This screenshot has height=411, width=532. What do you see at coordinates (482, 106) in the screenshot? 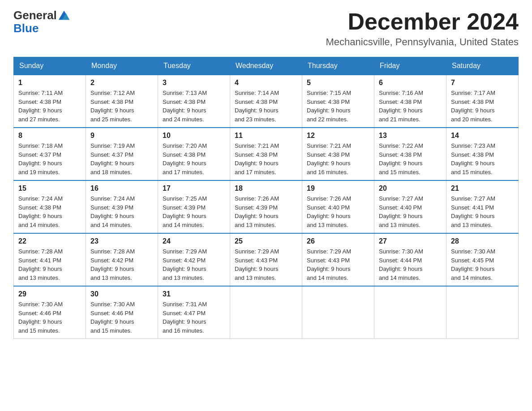
I see `day-info: Sunrise: 7:17 AM Sunset: 4:38 PM Dayligh…` at bounding box center [482, 106].